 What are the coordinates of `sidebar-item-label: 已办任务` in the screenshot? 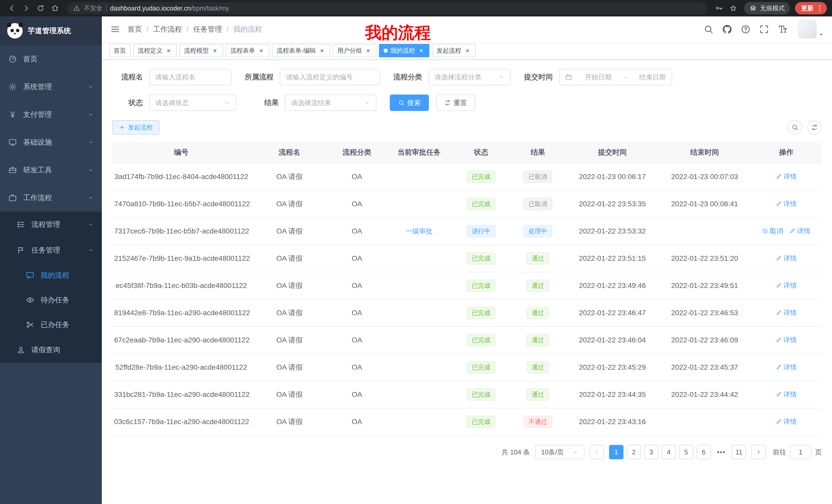 It's located at (67, 325).